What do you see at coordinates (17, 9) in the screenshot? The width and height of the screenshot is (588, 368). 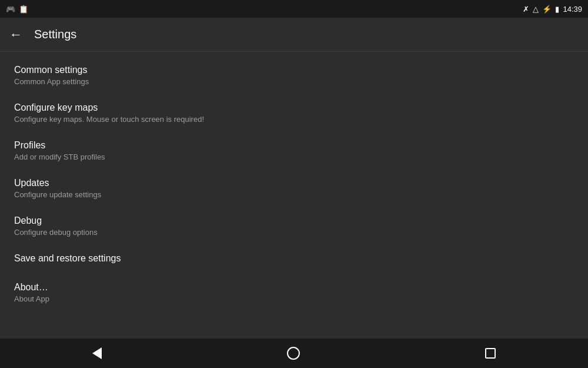 I see `status-bar-left: 🎮 📋` at bounding box center [17, 9].